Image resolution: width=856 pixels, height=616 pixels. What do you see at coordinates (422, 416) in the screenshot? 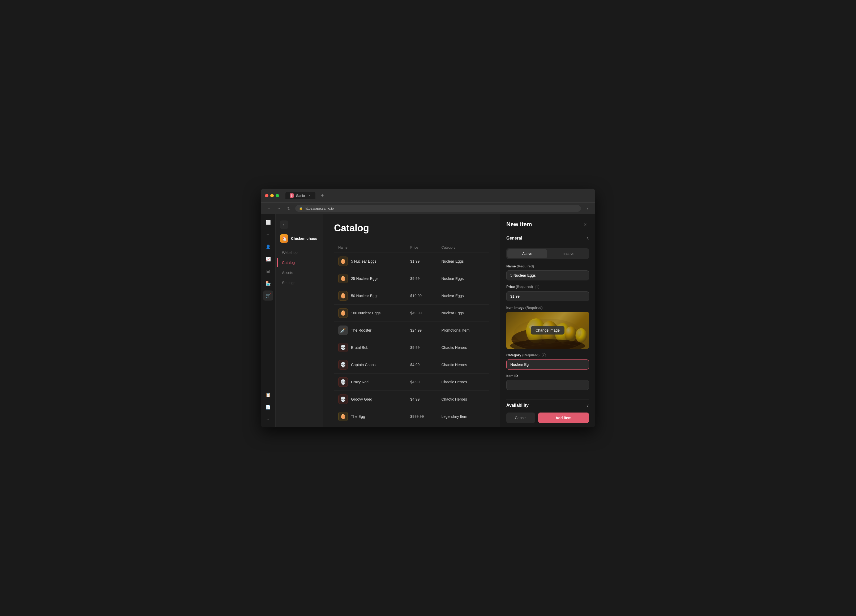
I see `item-price-cell: $999.99` at bounding box center [422, 416].